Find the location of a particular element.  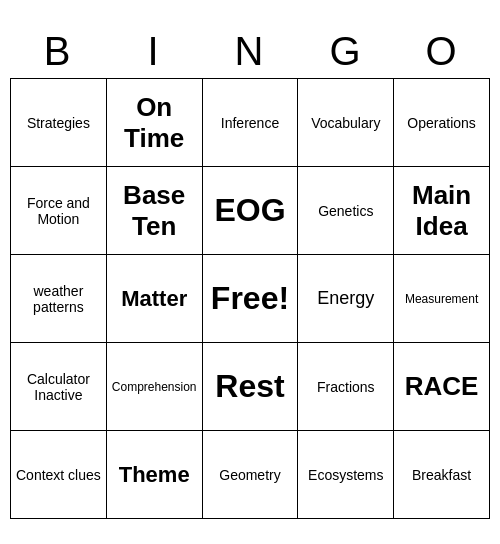

cell-r3-c0: Calculator Inactive is located at coordinates (59, 387).